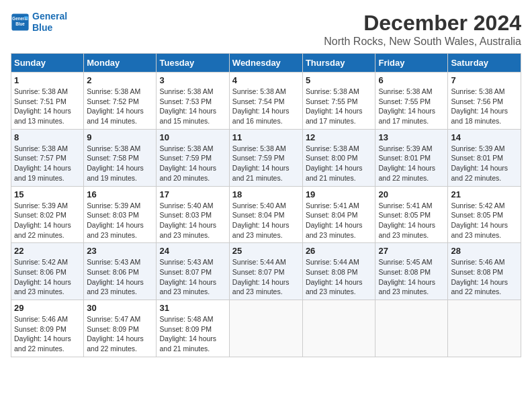 The width and height of the screenshot is (532, 411). What do you see at coordinates (484, 220) in the screenshot?
I see `day-info: Sunrise: 5:42 AM Sunset: 8:05 PM Dayligh…` at bounding box center [484, 220].